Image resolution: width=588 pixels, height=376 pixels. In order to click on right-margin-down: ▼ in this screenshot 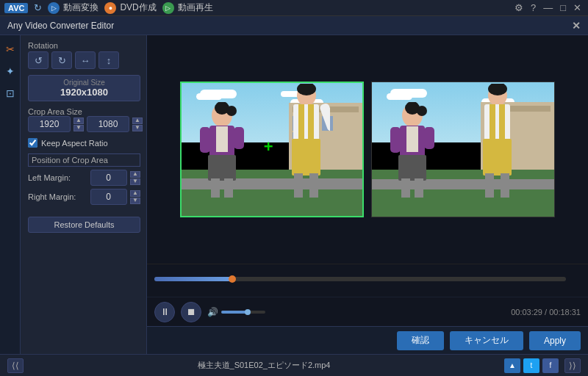, I will do `click(135, 201)`.